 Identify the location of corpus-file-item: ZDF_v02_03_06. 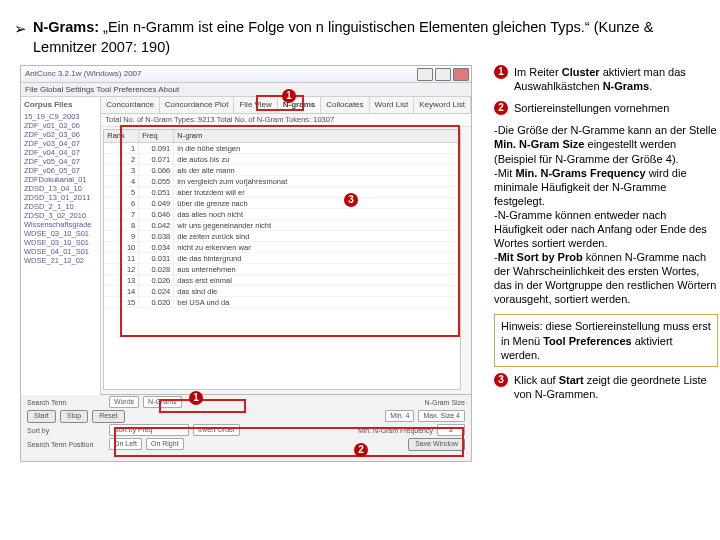
(60, 134).